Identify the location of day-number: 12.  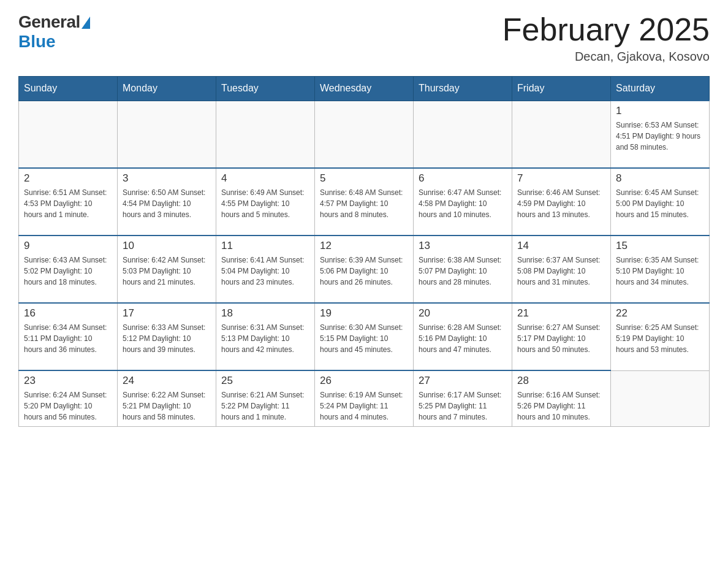
(364, 246).